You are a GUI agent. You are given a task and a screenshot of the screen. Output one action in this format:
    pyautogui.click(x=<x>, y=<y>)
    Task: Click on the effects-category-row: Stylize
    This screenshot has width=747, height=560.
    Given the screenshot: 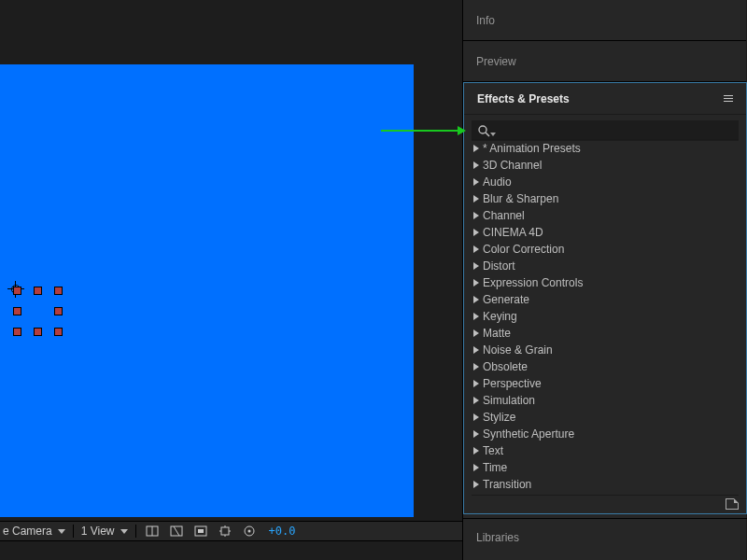 What is the action you would take?
    pyautogui.click(x=605, y=417)
    